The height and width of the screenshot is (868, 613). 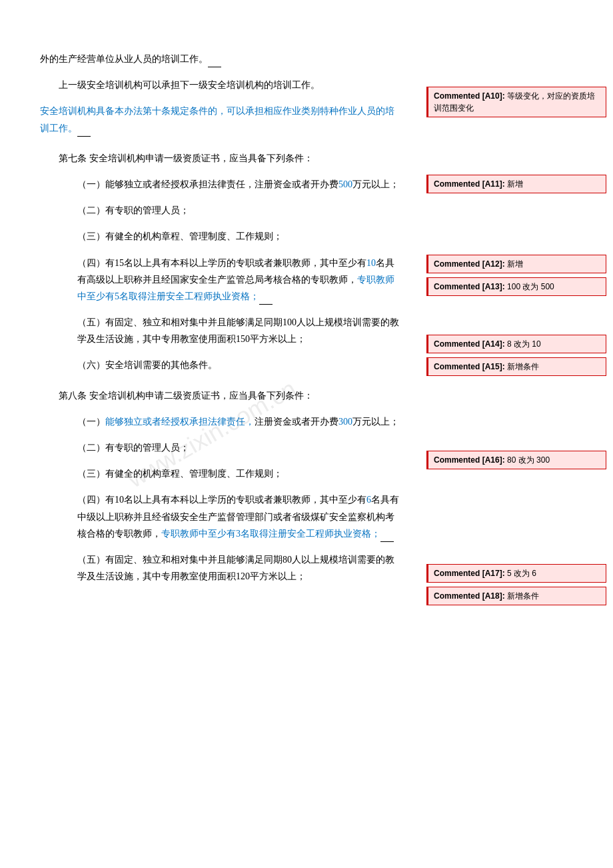 I want to click on item-si-1: （四）有15名以上具有本科以上学历的专职或者兼职教师，其中至少有10名具有高级以…, so click(x=240, y=280).